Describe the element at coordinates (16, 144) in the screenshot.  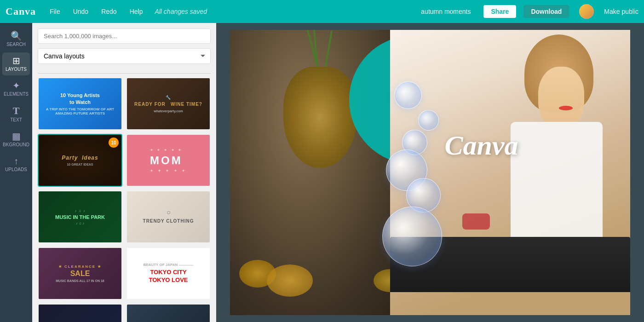
I see `sidebar-label-background: BKGROUND` at that location.